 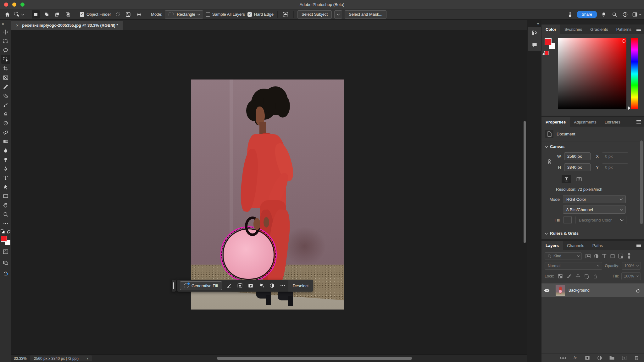 What do you see at coordinates (6, 251) in the screenshot?
I see `quick-mask-button` at bounding box center [6, 251].